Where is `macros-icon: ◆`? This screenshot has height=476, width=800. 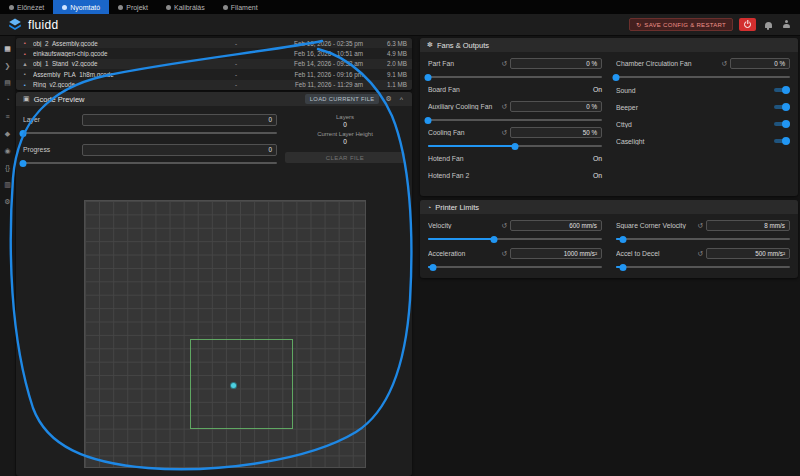
macros-icon: ◆ is located at coordinates (8, 134).